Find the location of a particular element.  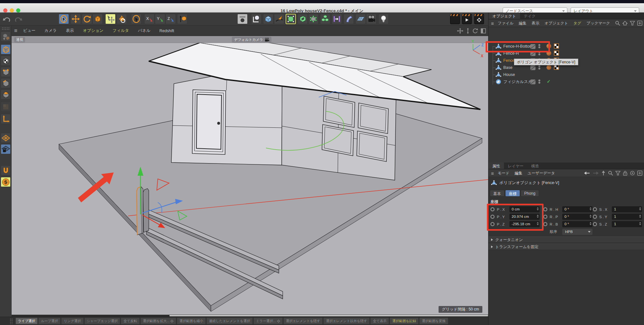

btn-live-selection: ライブ選択 is located at coordinates (26, 321).